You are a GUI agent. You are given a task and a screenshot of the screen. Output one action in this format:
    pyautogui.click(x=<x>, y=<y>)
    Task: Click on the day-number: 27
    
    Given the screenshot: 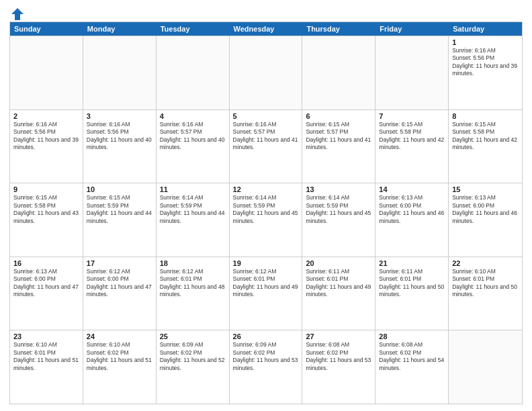 What is the action you would take?
    pyautogui.click(x=339, y=336)
    